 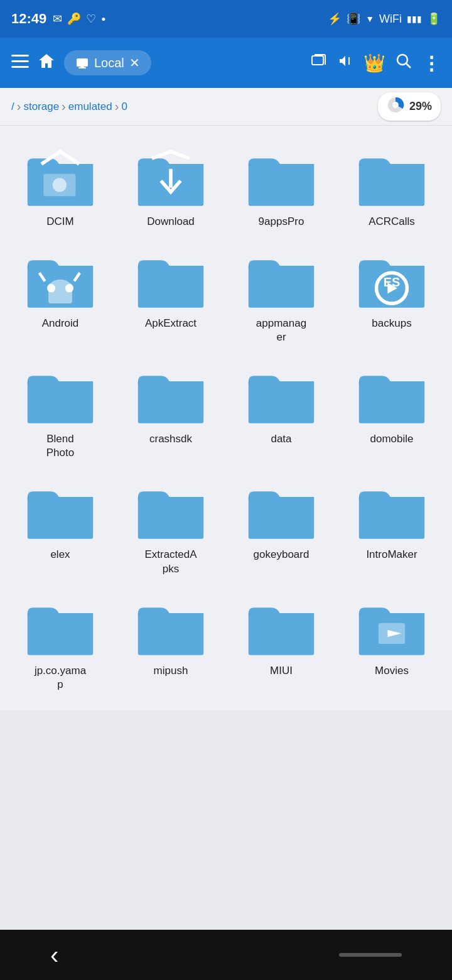 What do you see at coordinates (281, 411) in the screenshot?
I see `folder-item-10: data` at bounding box center [281, 411].